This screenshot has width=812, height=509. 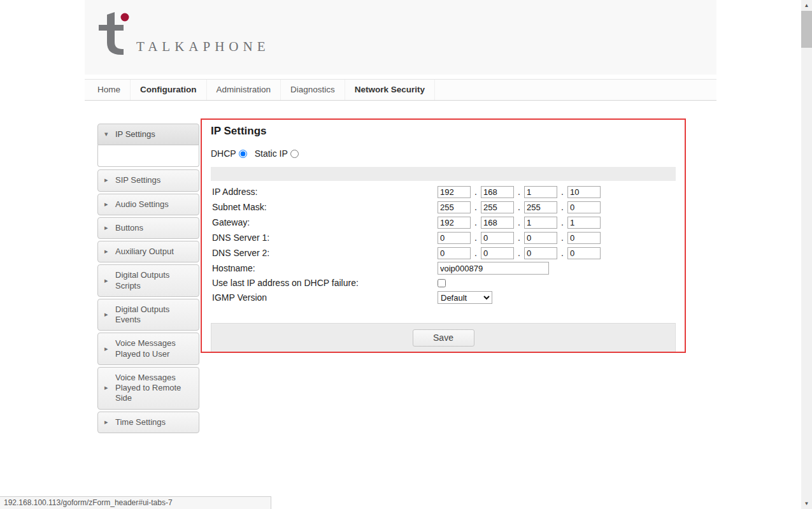 What do you see at coordinates (313, 90) in the screenshot?
I see `nav-tab-diagnostics: Diagnostics` at bounding box center [313, 90].